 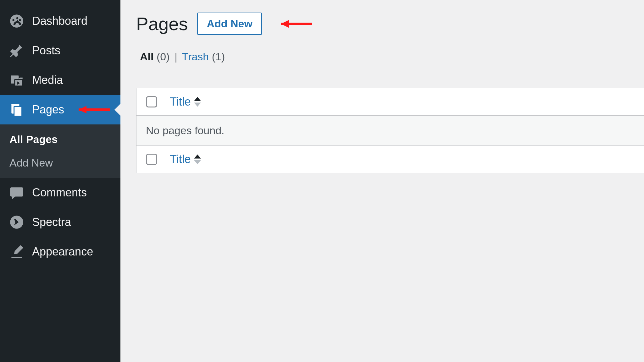 I want to click on sidebar-item-label: Media, so click(x=47, y=80).